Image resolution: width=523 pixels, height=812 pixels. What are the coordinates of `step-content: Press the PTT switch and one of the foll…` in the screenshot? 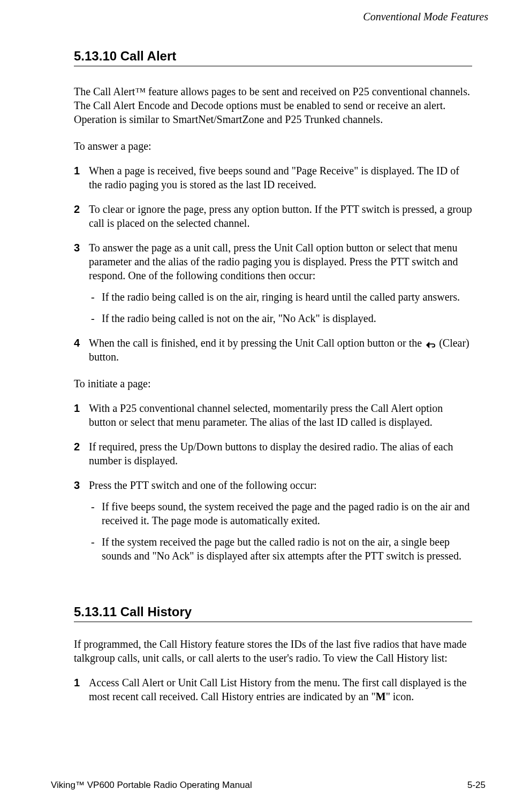 It's located at (281, 520).